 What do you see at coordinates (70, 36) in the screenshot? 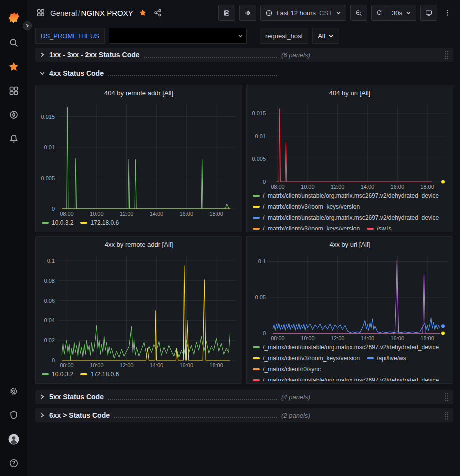
I see `datasource-variable-label: DS_PROMETHEUS` at bounding box center [70, 36].